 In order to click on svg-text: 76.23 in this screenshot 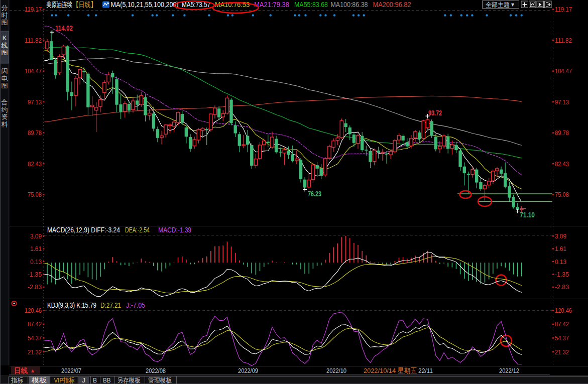, I will do `click(314, 194)`.